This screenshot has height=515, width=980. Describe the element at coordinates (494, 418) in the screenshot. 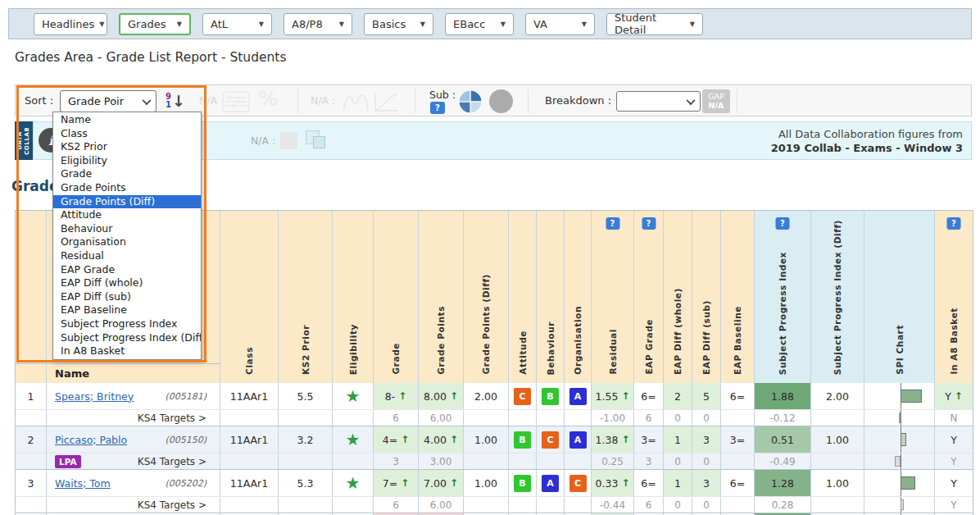

I see `student-row-targets: KS4 Targets >66.00-1.00600-0.12N` at that location.